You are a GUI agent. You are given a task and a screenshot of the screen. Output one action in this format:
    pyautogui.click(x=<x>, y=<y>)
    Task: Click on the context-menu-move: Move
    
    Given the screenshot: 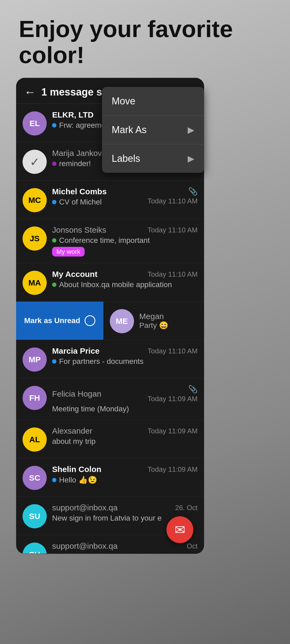 What is the action you would take?
    pyautogui.click(x=153, y=101)
    